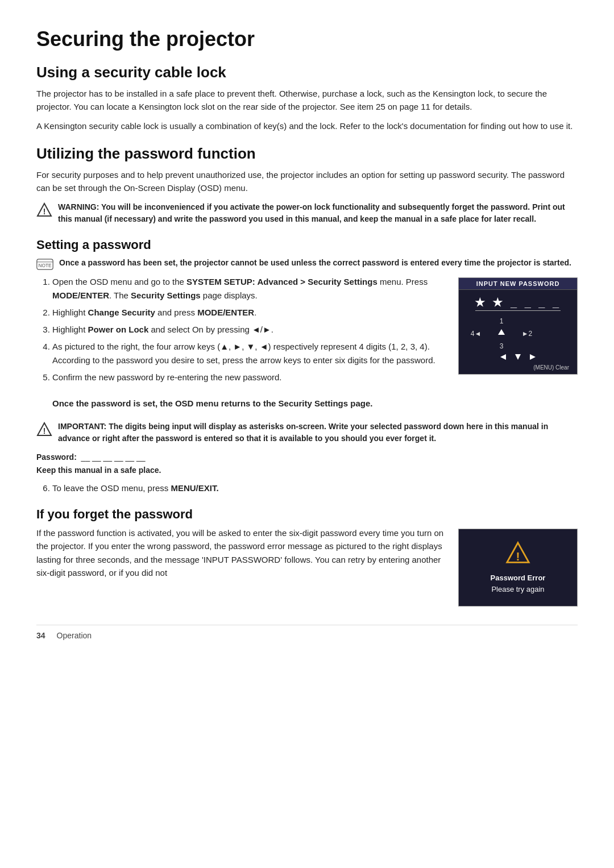  What do you see at coordinates (248, 330) in the screenshot?
I see `step-3: Highlight Power on Lock and select On by…` at bounding box center [248, 330].